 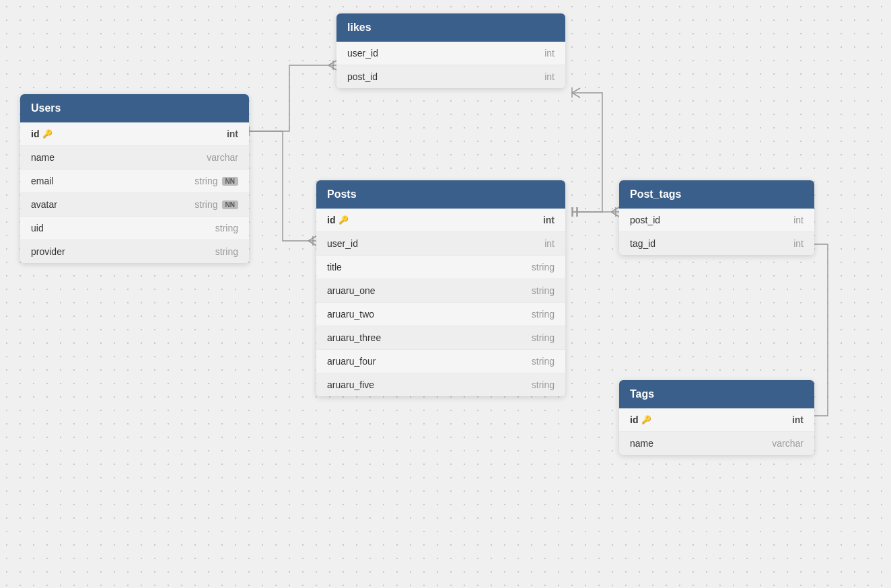 I want to click on table-row: avatar string NN, so click(x=135, y=205).